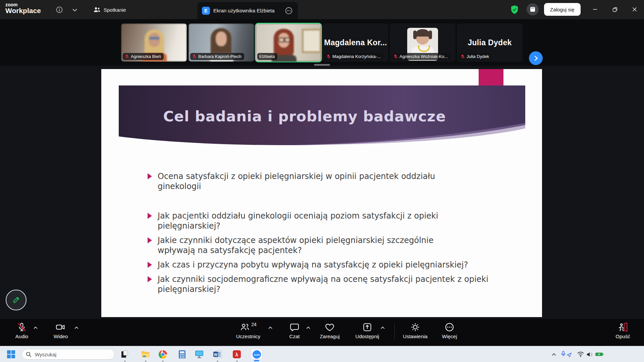  What do you see at coordinates (325, 245) in the screenshot?
I see `slide-bullet: Jakie czynniki dotyczące aspektów opieki…` at bounding box center [325, 245].